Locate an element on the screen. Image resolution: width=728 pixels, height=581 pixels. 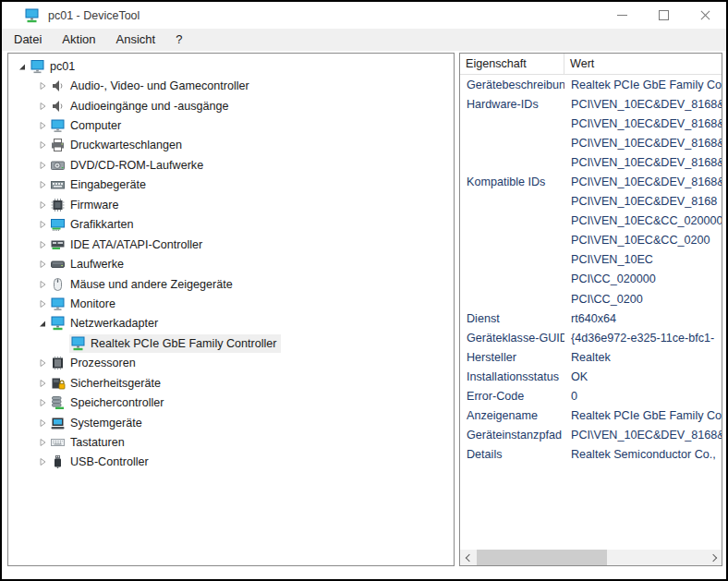
tree-item-sicherheitsger-te: Sicherheitsgeräte is located at coordinates (231, 382).